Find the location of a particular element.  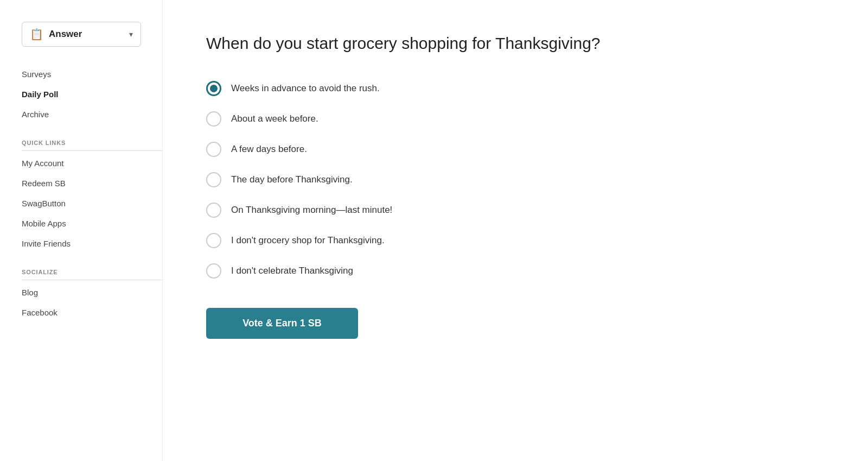

quick-links-header: QUICK LINKS is located at coordinates (92, 146).